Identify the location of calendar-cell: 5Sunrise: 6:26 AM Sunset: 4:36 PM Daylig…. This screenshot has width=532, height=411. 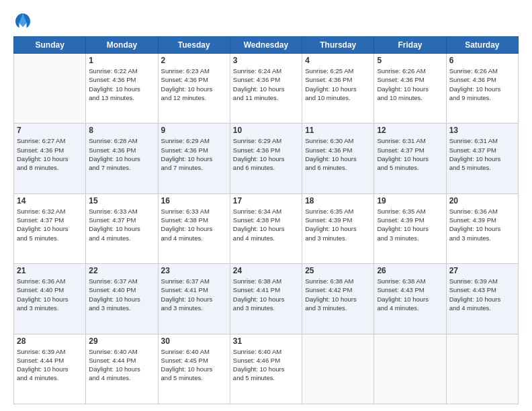
(410, 89).